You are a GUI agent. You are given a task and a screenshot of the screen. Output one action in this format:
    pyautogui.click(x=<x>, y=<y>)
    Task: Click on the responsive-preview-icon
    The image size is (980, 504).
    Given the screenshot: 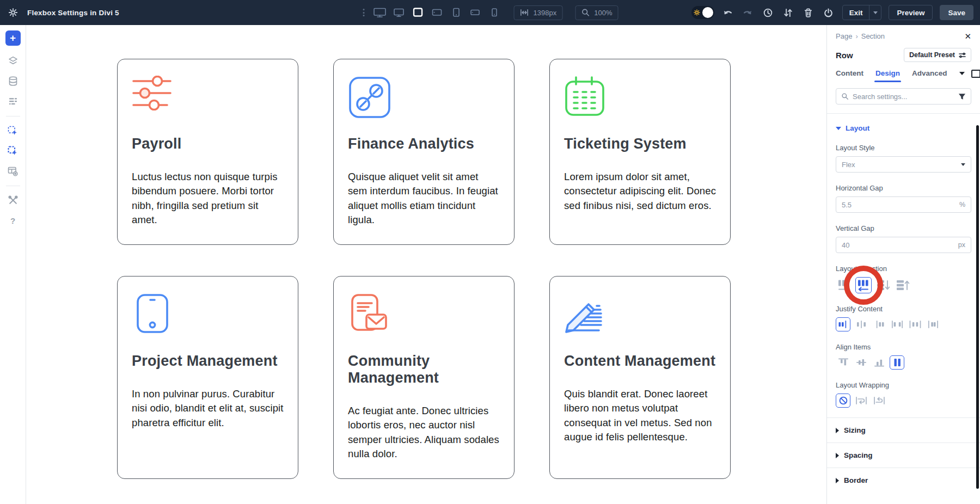 What is the action you would take?
    pyautogui.click(x=976, y=74)
    